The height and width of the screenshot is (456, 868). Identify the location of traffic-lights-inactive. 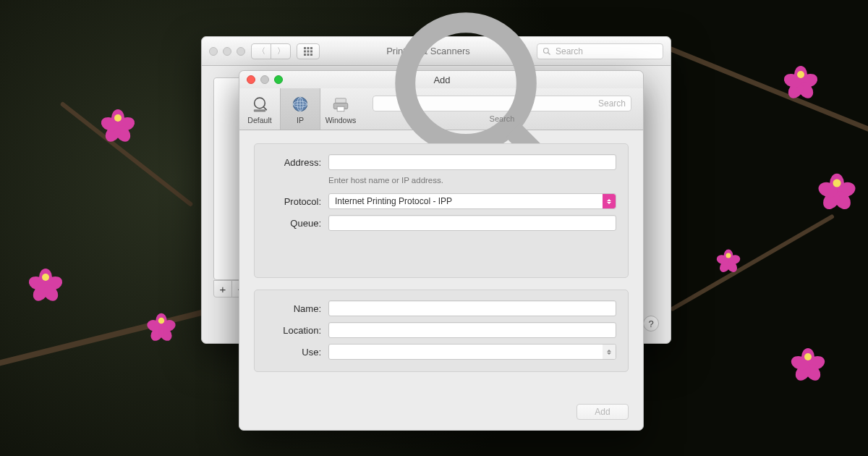
(227, 51).